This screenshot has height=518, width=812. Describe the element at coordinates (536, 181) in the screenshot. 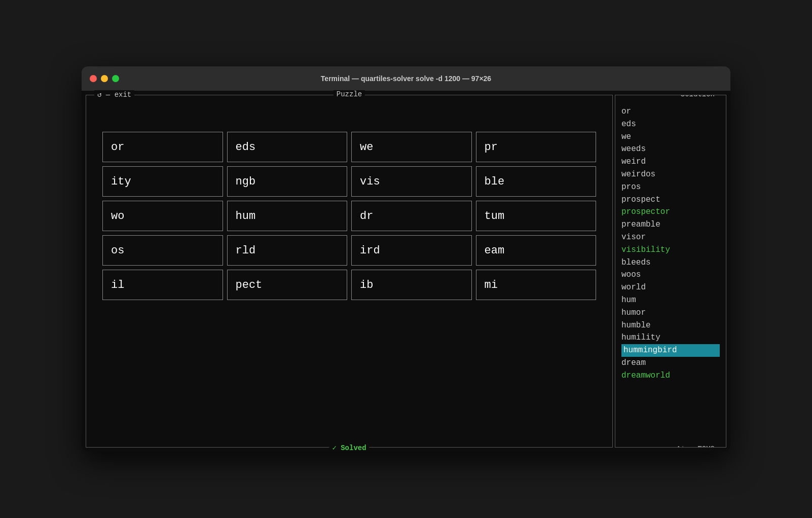

I see `cell-1-3: ble` at that location.